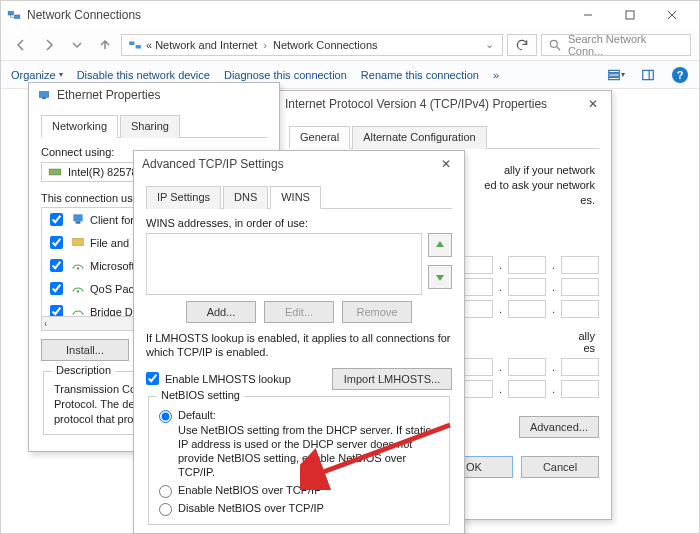  I want to click on cmd-organize: Organize▾, so click(37, 75).